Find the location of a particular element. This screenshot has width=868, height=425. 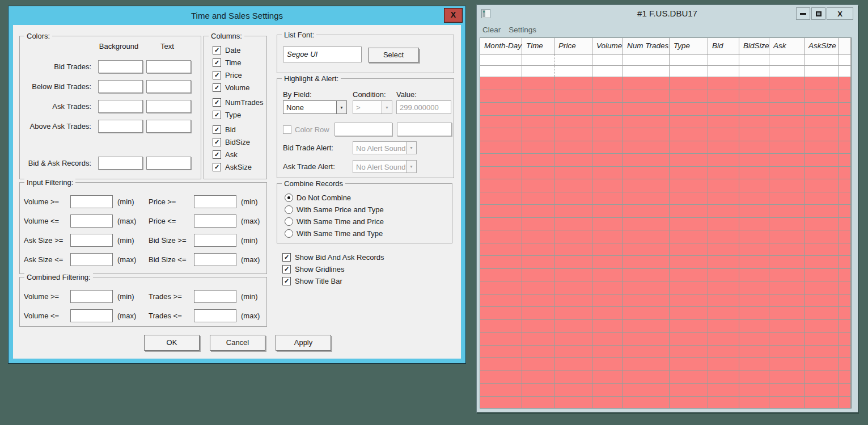

combine-option: With Same Price and Type is located at coordinates (367, 210).